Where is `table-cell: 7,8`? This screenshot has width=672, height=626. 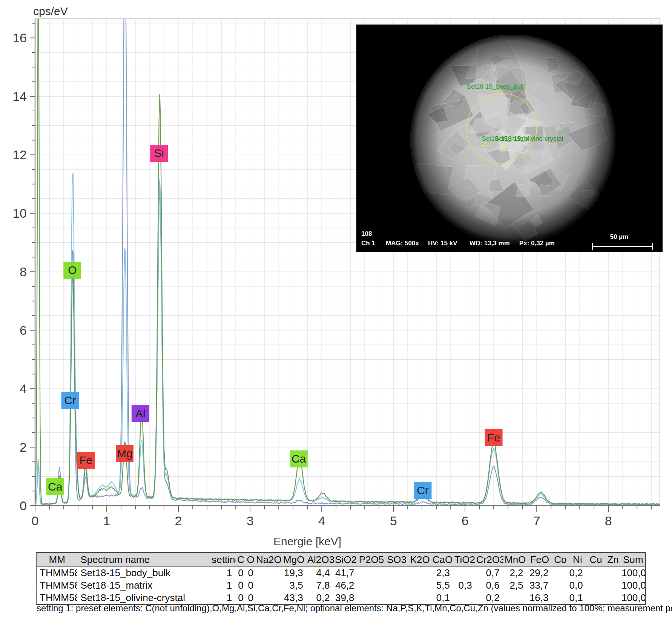 table-cell: 7,8 is located at coordinates (321, 586).